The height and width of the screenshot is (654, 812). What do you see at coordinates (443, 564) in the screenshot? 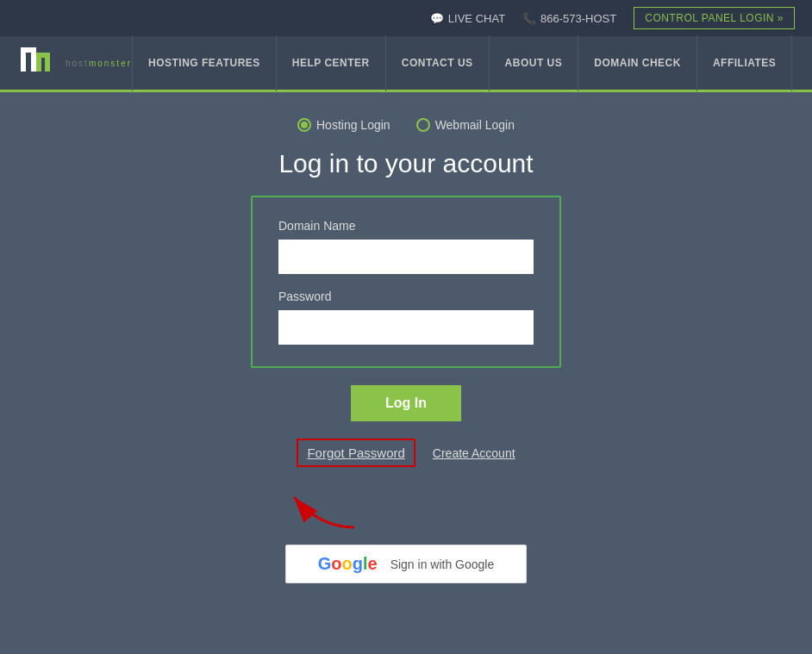
I see `google-signin-label: Sign in with Google` at bounding box center [443, 564].